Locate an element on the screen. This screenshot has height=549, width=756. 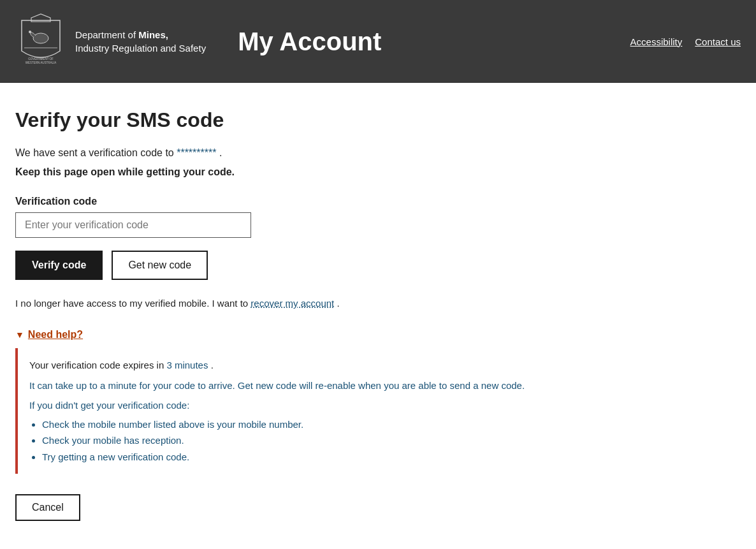
dept-name: Department of Mines, Industry Regulation… is located at coordinates (140, 41).